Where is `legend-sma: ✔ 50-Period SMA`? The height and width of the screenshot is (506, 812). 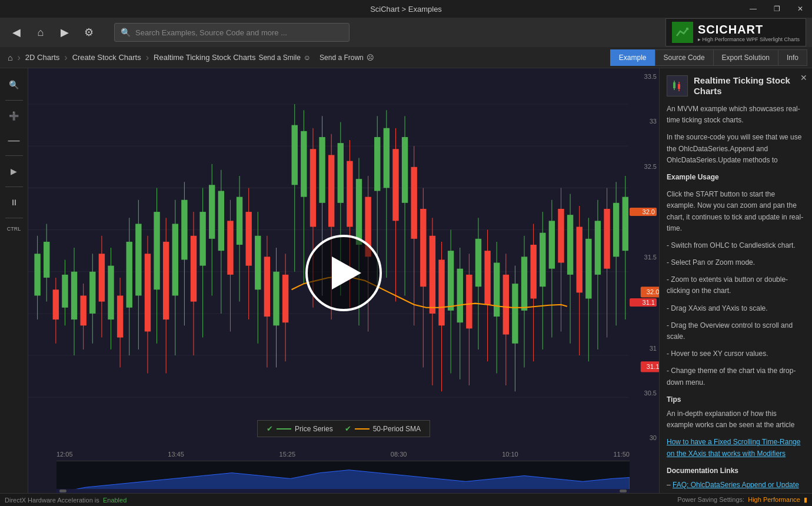
legend-sma: ✔ 50-Period SMA is located at coordinates (382, 428).